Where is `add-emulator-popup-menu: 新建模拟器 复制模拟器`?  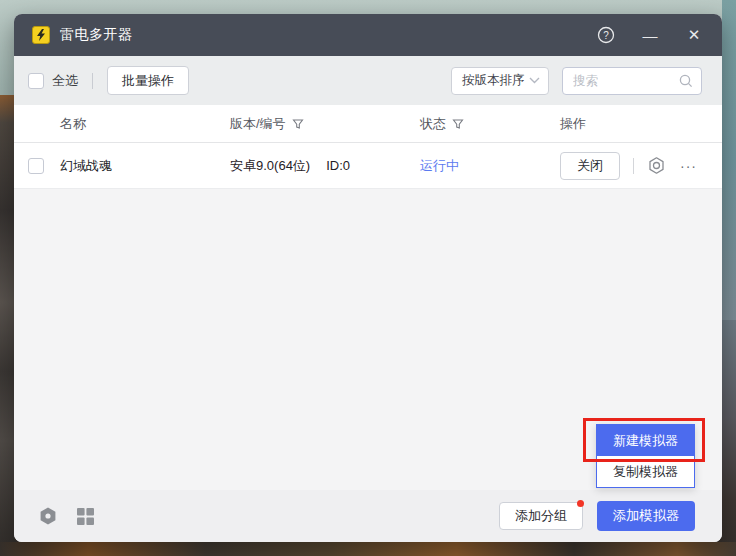 add-emulator-popup-menu: 新建模拟器 复制模拟器 is located at coordinates (646, 456).